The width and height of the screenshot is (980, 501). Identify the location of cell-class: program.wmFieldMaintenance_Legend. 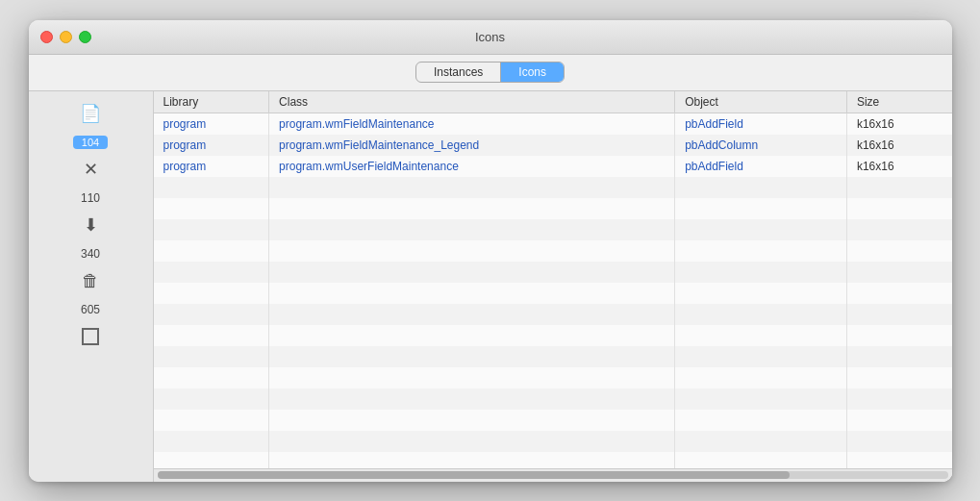
(472, 145).